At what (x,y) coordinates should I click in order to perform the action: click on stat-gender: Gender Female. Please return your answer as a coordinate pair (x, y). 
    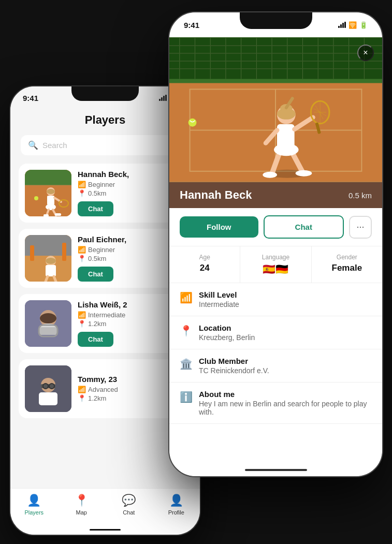
    Looking at the image, I should click on (347, 264).